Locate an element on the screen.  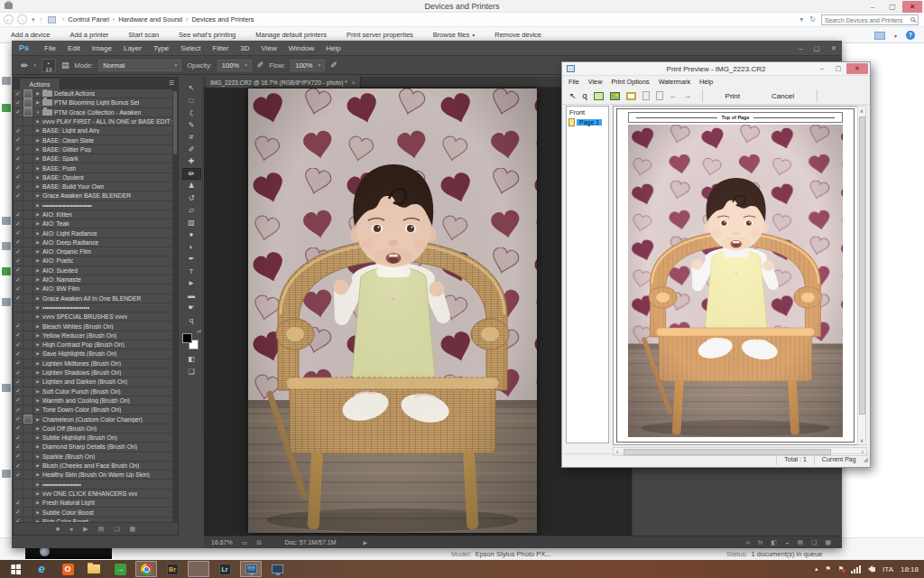
action-row: ▶ vvvv PLAY FIRST - ALL IN ONE or BASE E… is located at coordinates (94, 122).